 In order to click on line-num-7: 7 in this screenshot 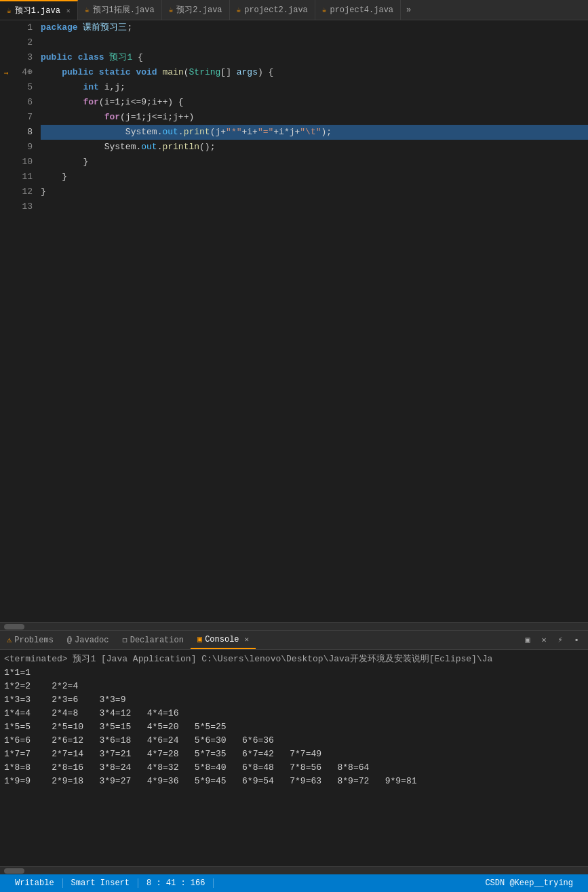, I will do `click(22, 117)`.